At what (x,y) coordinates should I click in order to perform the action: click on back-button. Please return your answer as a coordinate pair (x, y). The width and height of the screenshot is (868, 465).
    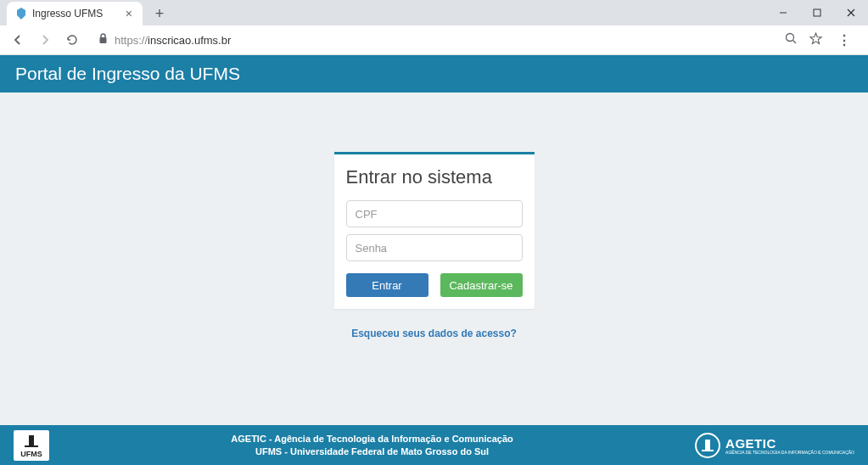
    Looking at the image, I should click on (18, 40).